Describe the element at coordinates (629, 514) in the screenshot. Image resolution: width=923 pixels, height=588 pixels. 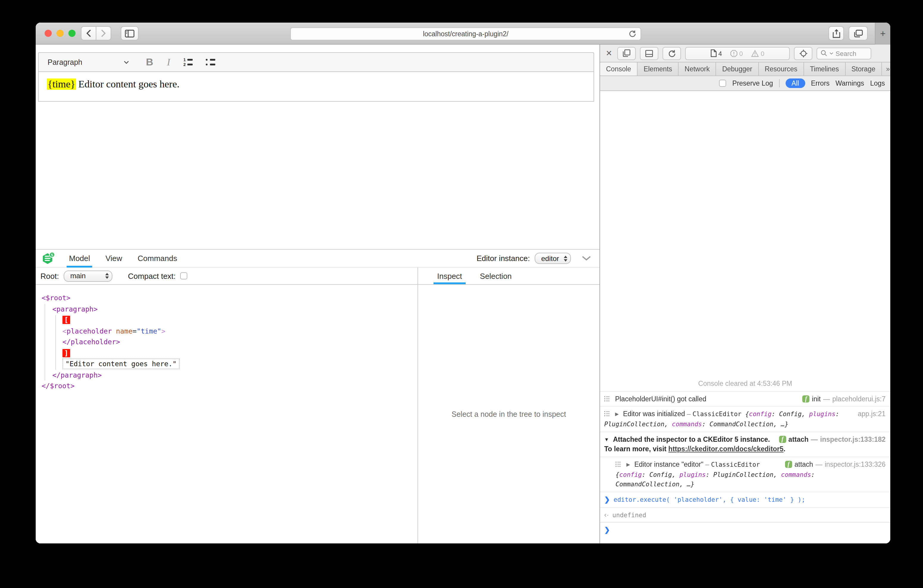
I see `result-value: undefined` at that location.